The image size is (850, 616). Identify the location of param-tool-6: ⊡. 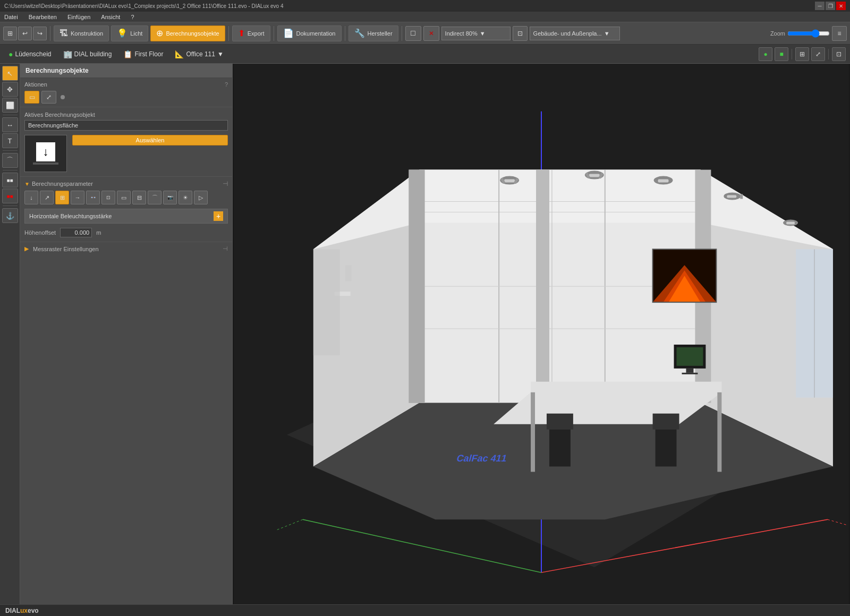
(108, 198).